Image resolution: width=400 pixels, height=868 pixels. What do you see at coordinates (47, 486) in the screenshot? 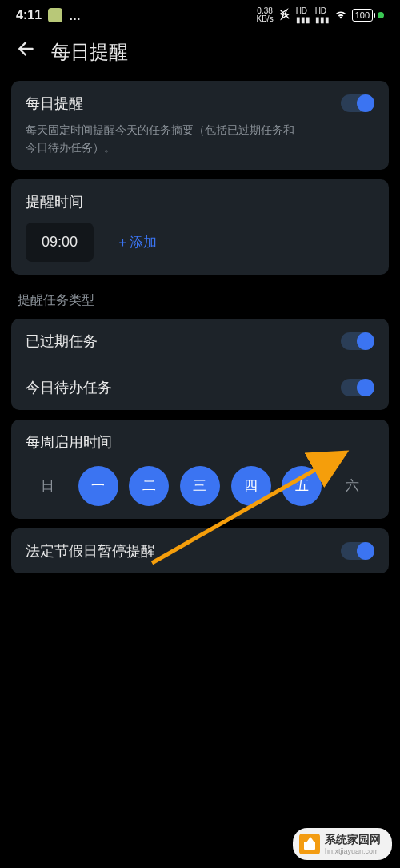
I see `day-sun: 日` at bounding box center [47, 486].